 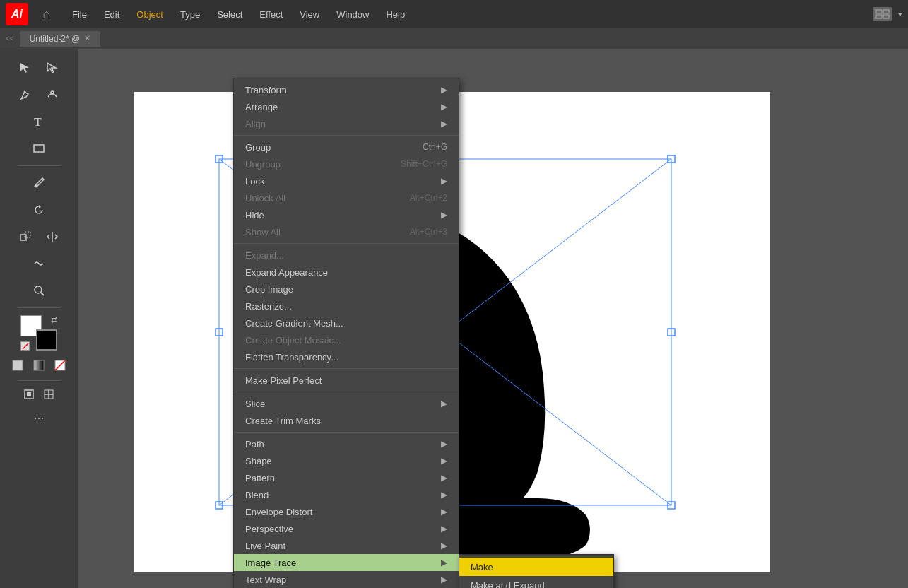 What do you see at coordinates (49, 394) in the screenshot?
I see `slice-tool` at bounding box center [49, 394].